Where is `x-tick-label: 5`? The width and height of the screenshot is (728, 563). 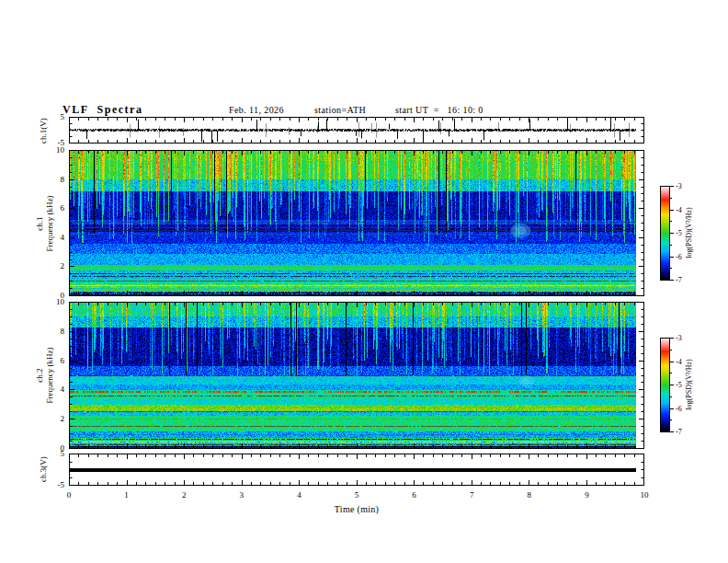
x-tick-label: 5 is located at coordinates (357, 495).